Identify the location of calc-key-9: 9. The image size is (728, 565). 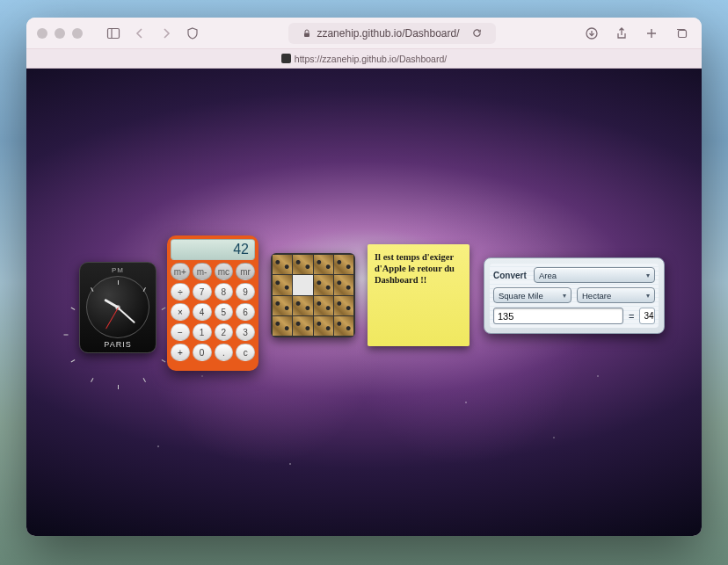
(245, 292).